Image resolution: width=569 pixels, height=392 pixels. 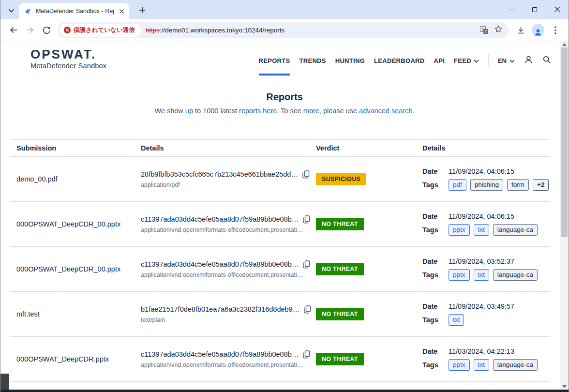 I want to click on table-row: demo_00.pdf 28fb9fbfb353c5cfc665c7b213c4…, so click(x=280, y=179).